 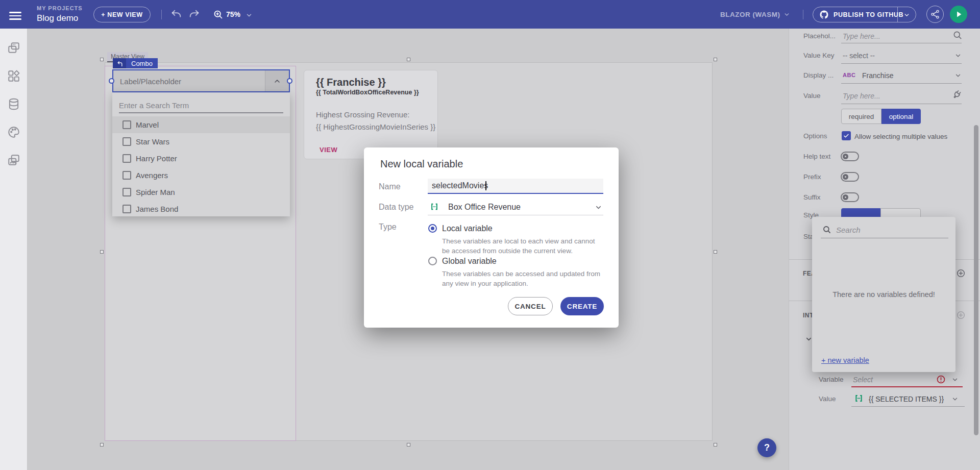 What do you see at coordinates (901, 116) in the screenshot?
I see `optional-segment: optional` at bounding box center [901, 116].